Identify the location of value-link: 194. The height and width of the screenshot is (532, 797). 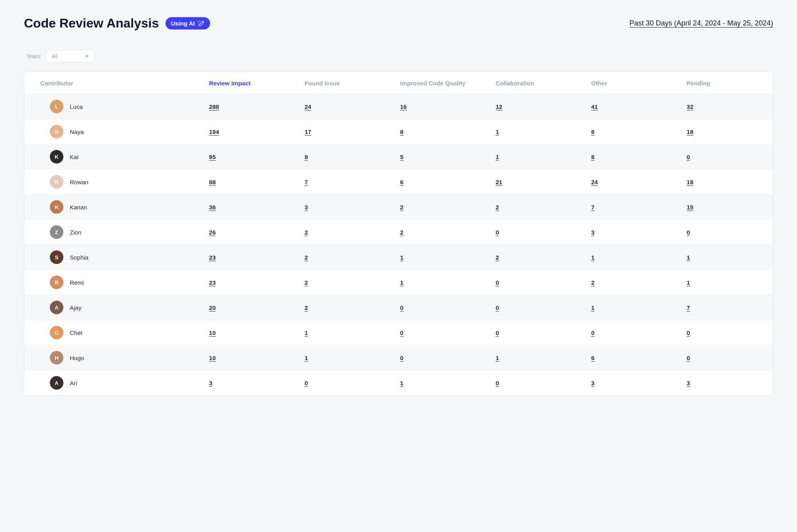
(214, 132).